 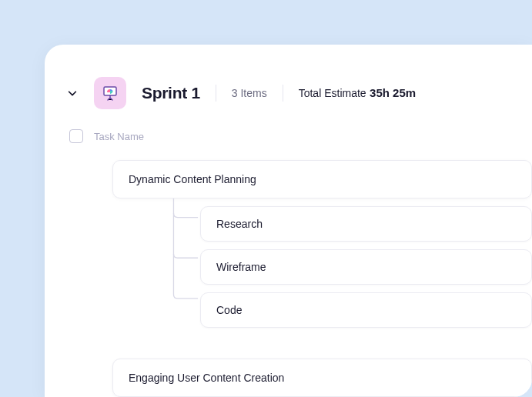 I want to click on subtask-name-text: Research, so click(x=239, y=224).